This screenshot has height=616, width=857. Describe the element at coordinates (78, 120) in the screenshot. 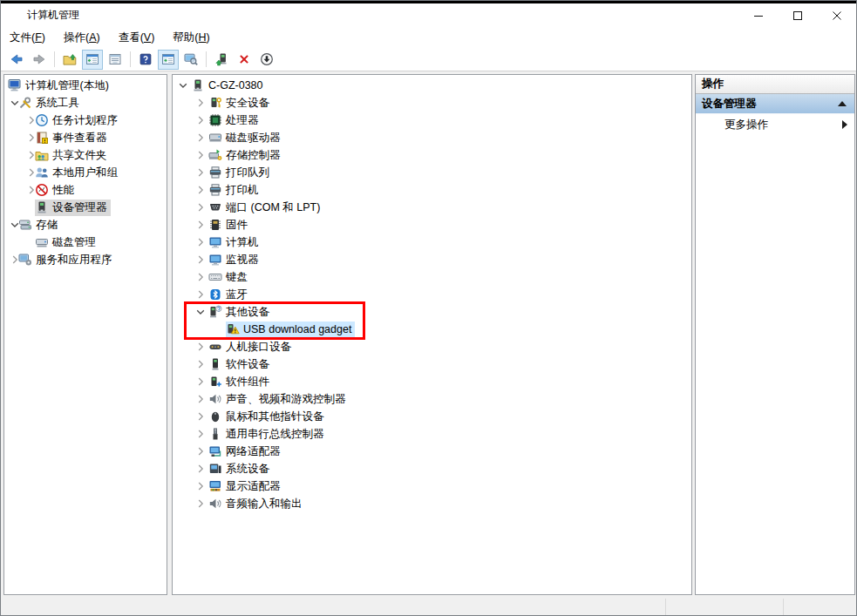

I see `tree-item-body: 任务计划程序` at that location.